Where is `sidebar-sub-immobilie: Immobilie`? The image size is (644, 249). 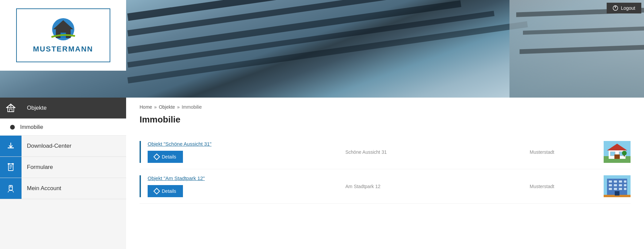 sidebar-sub-immobilie: Immobilie is located at coordinates (63, 127).